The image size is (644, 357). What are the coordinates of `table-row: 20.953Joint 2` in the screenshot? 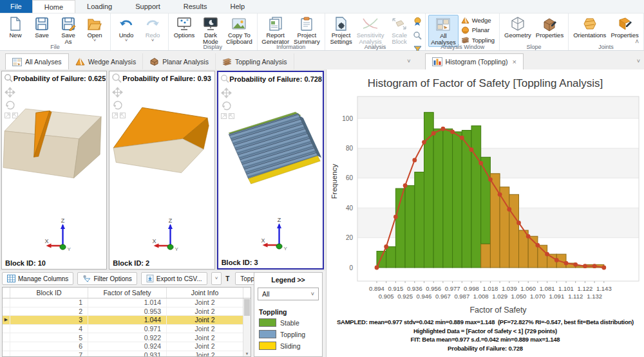 It's located at (126, 312).